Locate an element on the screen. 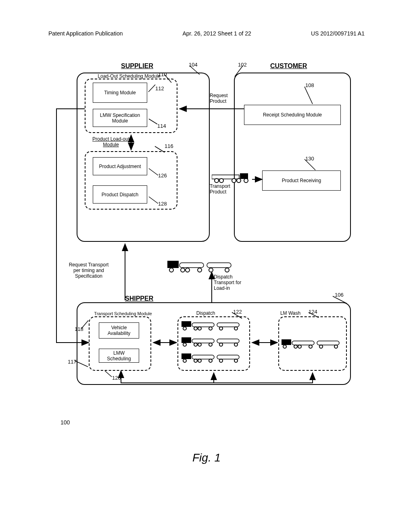  supplier-title: SUPPLIER is located at coordinates (137, 66).